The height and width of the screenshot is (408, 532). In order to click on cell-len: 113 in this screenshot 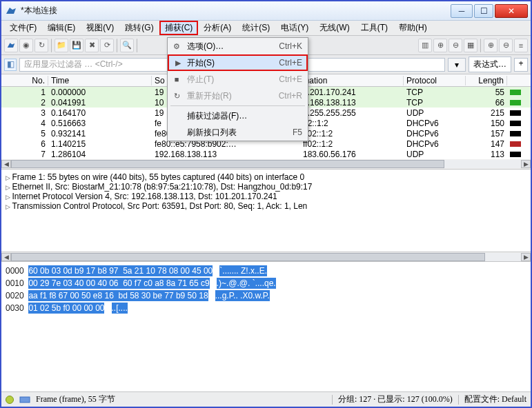, I will do `click(486, 154)`.